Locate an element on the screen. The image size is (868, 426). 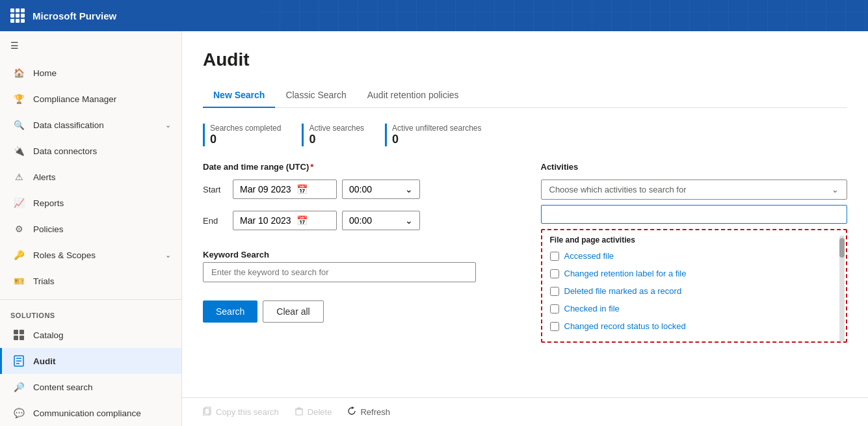
date-time-label: Date and time range (UTC)* is located at coordinates (356, 166).